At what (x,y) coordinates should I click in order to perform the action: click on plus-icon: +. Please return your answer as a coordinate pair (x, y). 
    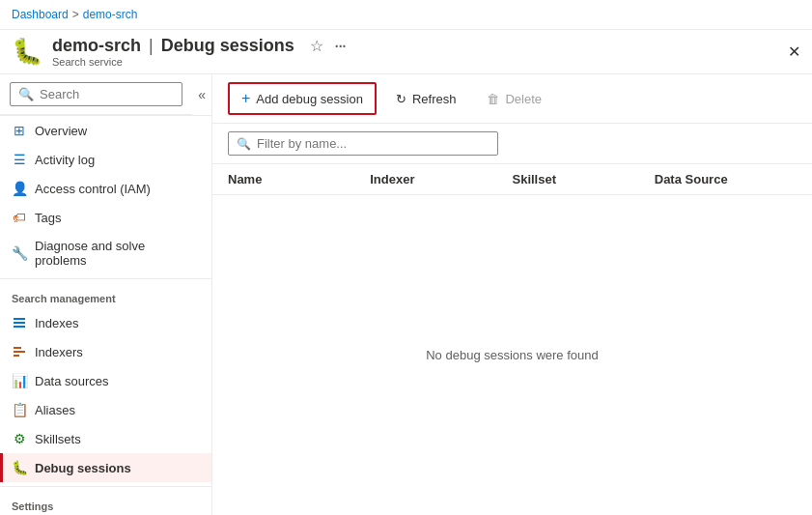
    Looking at the image, I should click on (245, 99).